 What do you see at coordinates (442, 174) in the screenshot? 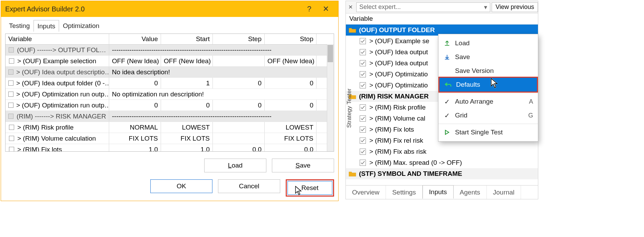
I see `tree-group-stf: (STF) SYMBOL AND TIMEFRAME` at bounding box center [442, 174].